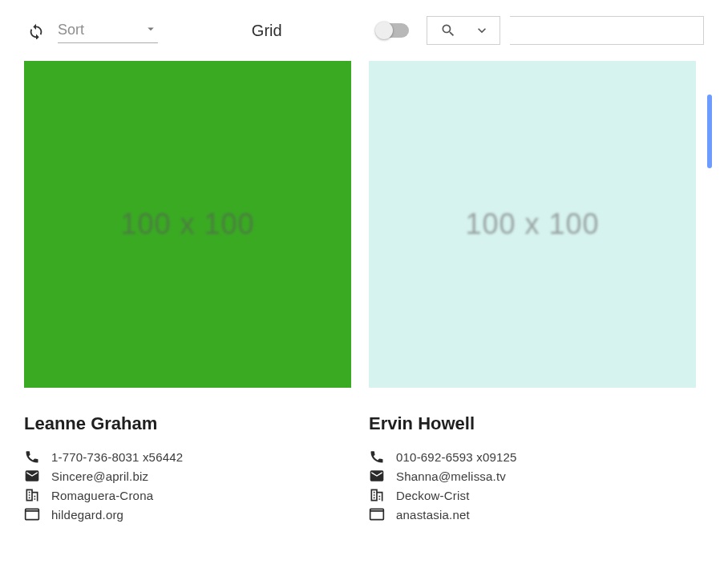 This screenshot has width=728, height=568. Describe the element at coordinates (607, 30) in the screenshot. I see `search-input` at that location.